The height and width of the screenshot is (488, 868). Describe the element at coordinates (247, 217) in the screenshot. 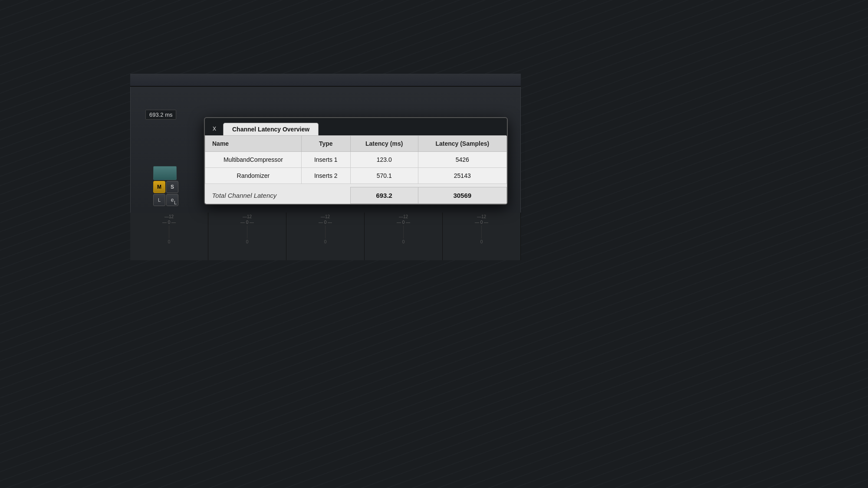

I see `fader-mark-3: —12` at that location.